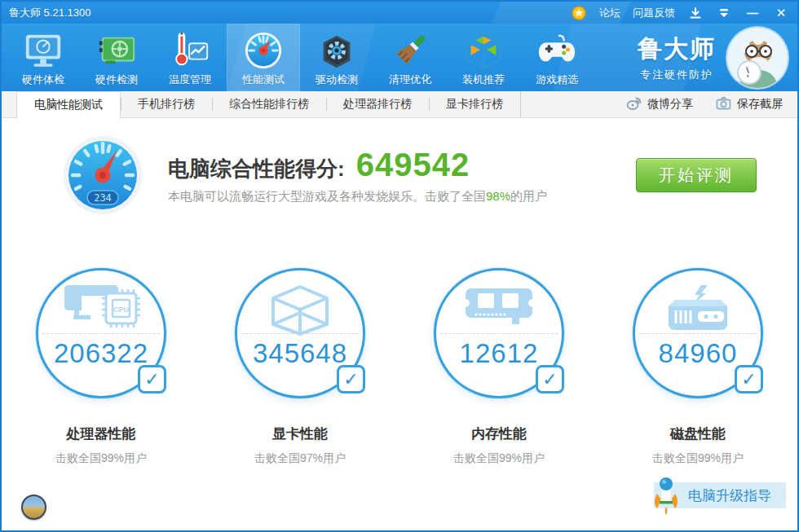  I want to click on toolbar-item-driver-detect: 驱动检测, so click(337, 57).